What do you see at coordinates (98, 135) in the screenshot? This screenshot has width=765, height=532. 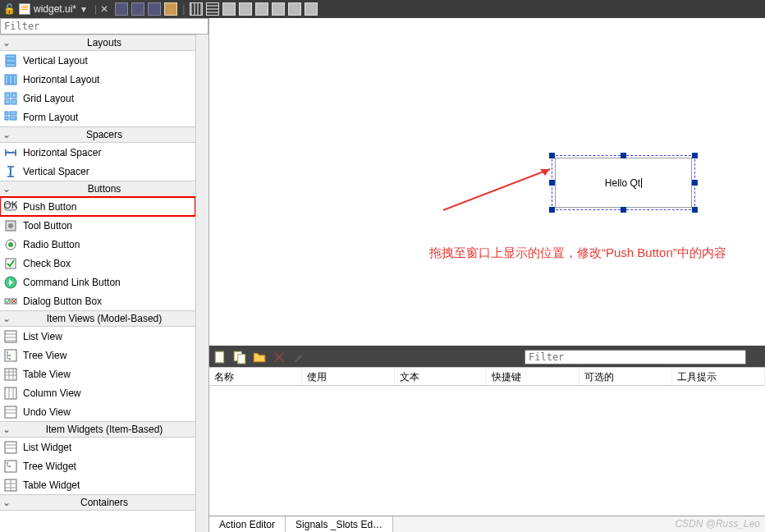 I see `category-spacers: ⌄ Spacers` at bounding box center [98, 135].